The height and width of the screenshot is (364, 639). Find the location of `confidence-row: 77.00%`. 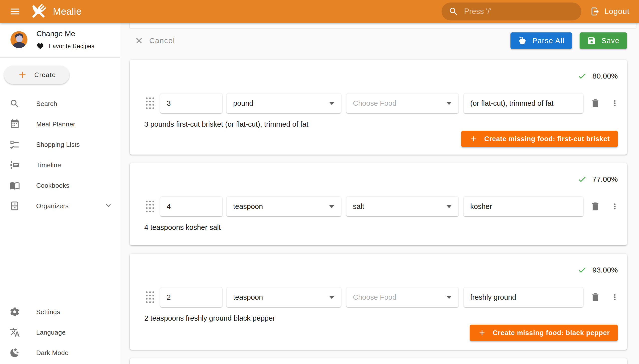

confidence-row: 77.00% is located at coordinates (378, 179).